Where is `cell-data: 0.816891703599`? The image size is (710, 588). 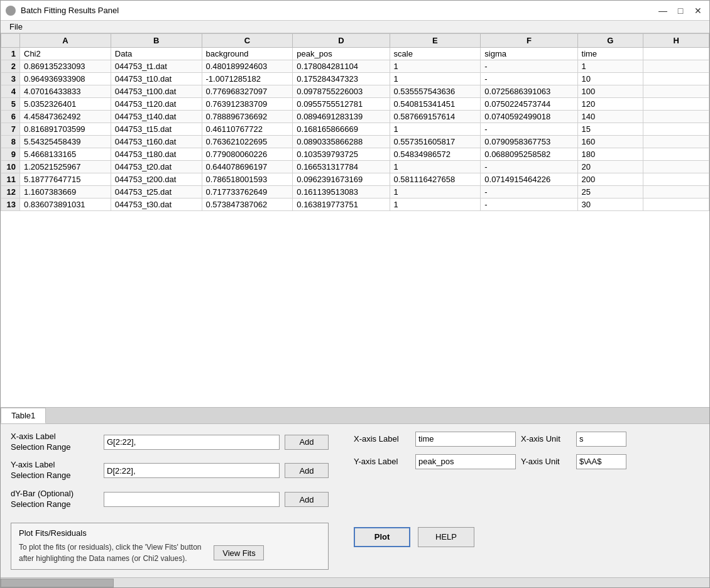
cell-data: 0.816891703599 is located at coordinates (65, 129).